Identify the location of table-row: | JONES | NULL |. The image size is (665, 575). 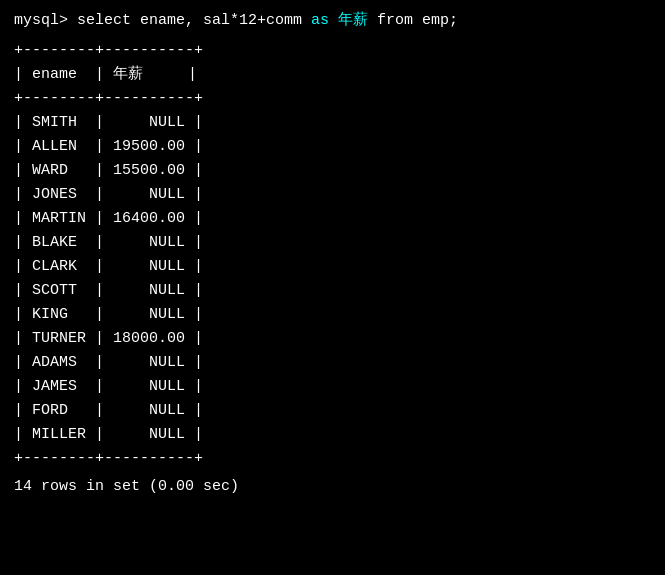
(332, 195).